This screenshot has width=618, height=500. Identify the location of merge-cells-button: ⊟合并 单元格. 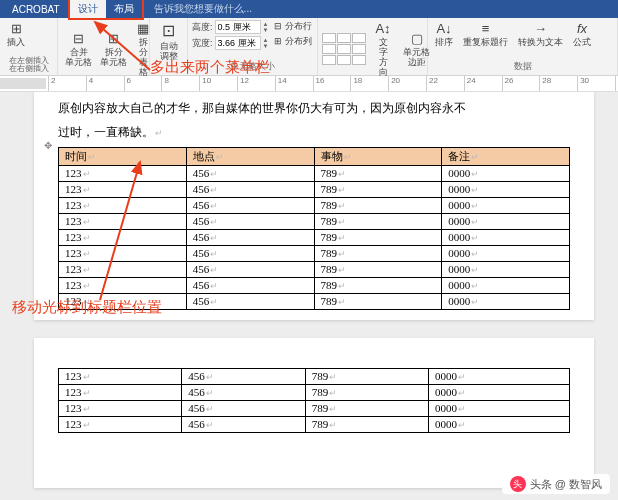
(78, 50).